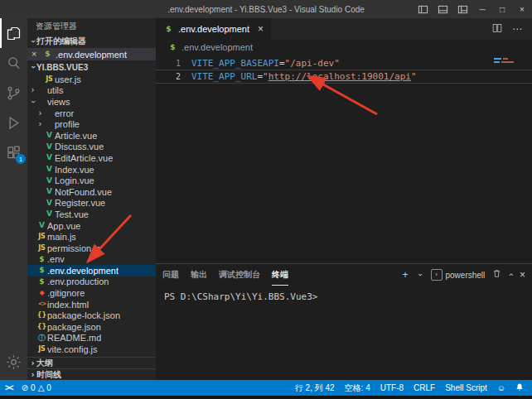 The image size is (532, 399). Describe the element at coordinates (91, 271) in the screenshot. I see `tree-item: $ .env.development` at that location.